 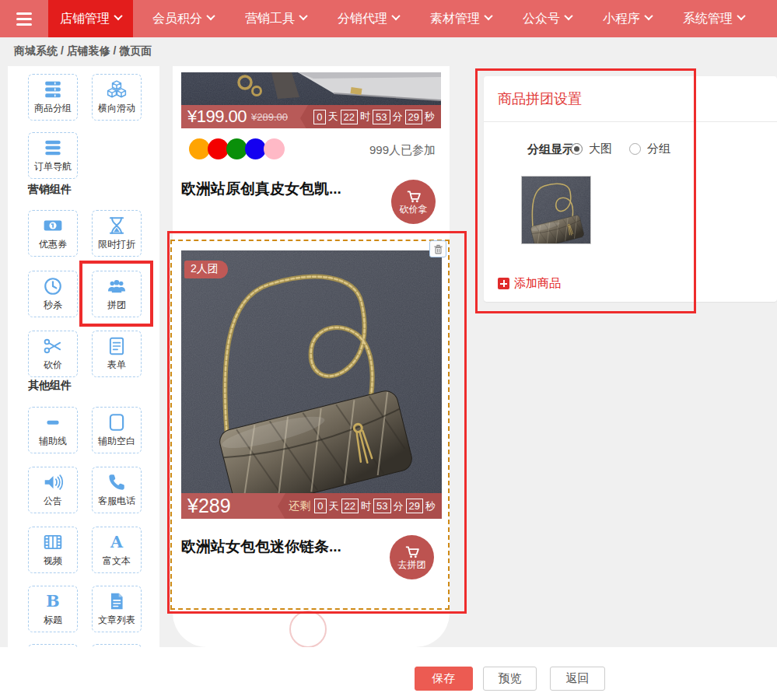 What do you see at coordinates (50, 386) in the screenshot?
I see `section-header-other: 其他组件` at bounding box center [50, 386].